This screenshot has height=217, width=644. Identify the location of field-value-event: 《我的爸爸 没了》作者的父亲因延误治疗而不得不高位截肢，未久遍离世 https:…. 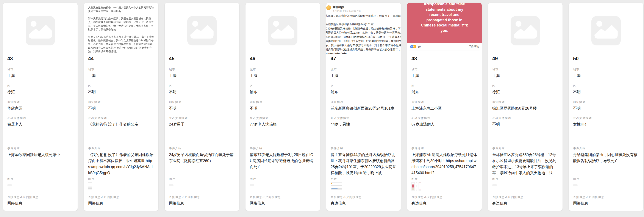
(121, 164).